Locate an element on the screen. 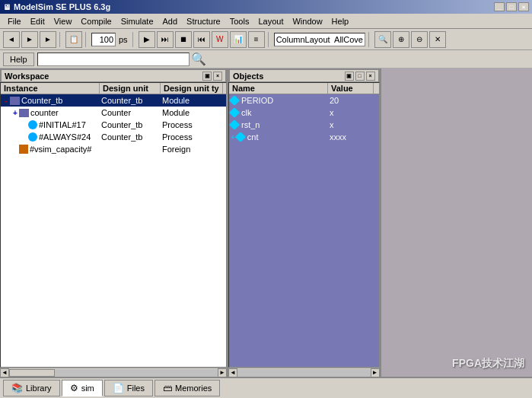  toolbar-extra1-button: 🔍 is located at coordinates (383, 40).